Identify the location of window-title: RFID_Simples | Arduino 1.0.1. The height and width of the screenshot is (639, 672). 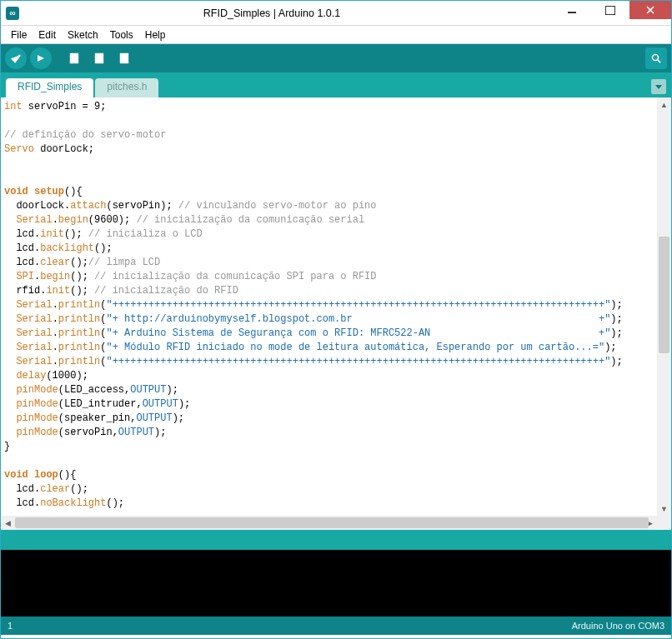
(277, 13).